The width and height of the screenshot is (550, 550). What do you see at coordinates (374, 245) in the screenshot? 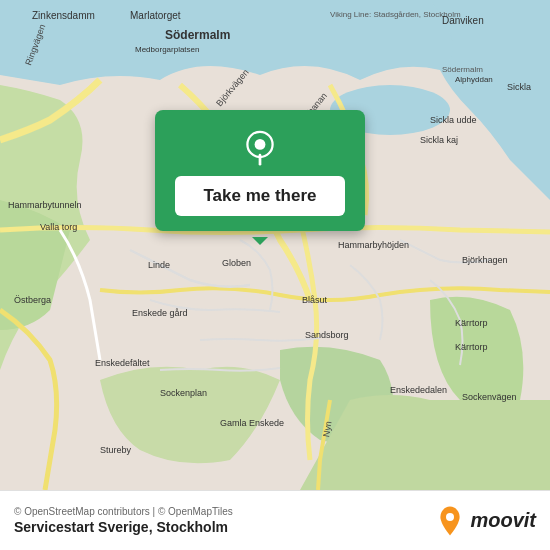
I see `place-label: Hammarbyhöjden` at bounding box center [374, 245].